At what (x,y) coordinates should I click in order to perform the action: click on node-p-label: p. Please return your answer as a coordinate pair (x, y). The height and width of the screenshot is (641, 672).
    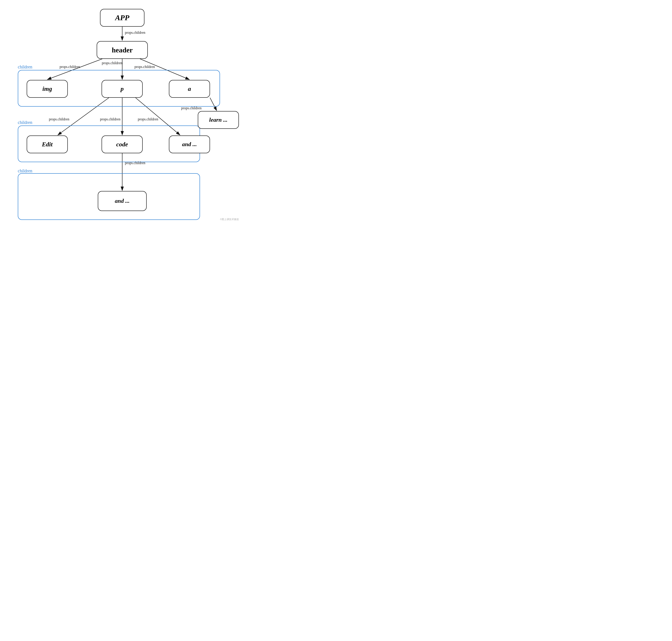
    Looking at the image, I should click on (122, 89).